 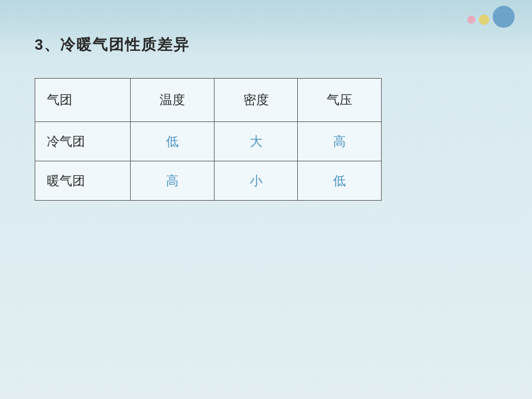 I want to click on table-row: 暖气团 高 小 低, so click(x=208, y=181).